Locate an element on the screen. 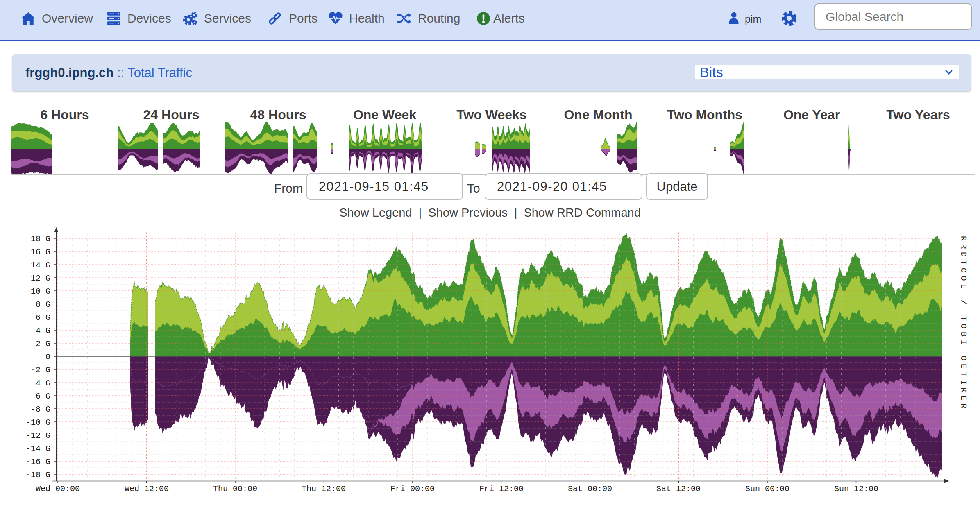 The height and width of the screenshot is (530, 980). svg-text: 4 G is located at coordinates (43, 331).